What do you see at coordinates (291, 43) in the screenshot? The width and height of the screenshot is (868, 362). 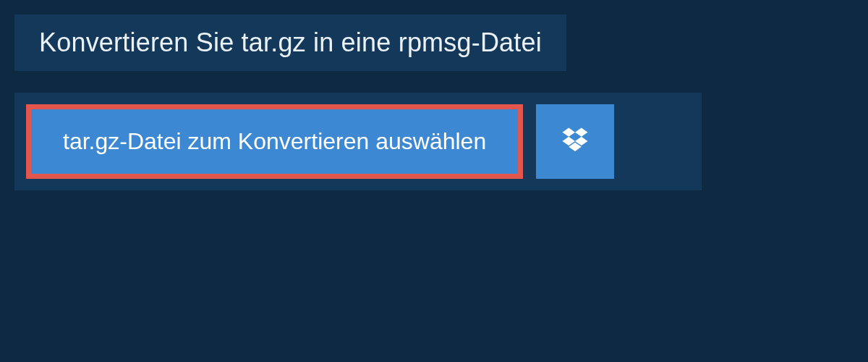 I see `title-bar: Konvertieren Sie tar.gz in eine rpmsg-Da…` at bounding box center [291, 43].